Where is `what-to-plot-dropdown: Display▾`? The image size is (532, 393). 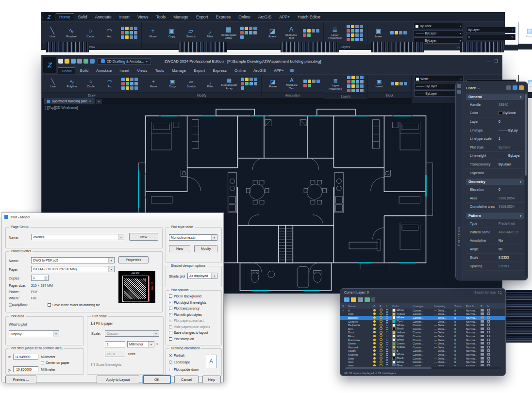 what-to-plot-dropdown: Display▾ is located at coordinates (34, 334).